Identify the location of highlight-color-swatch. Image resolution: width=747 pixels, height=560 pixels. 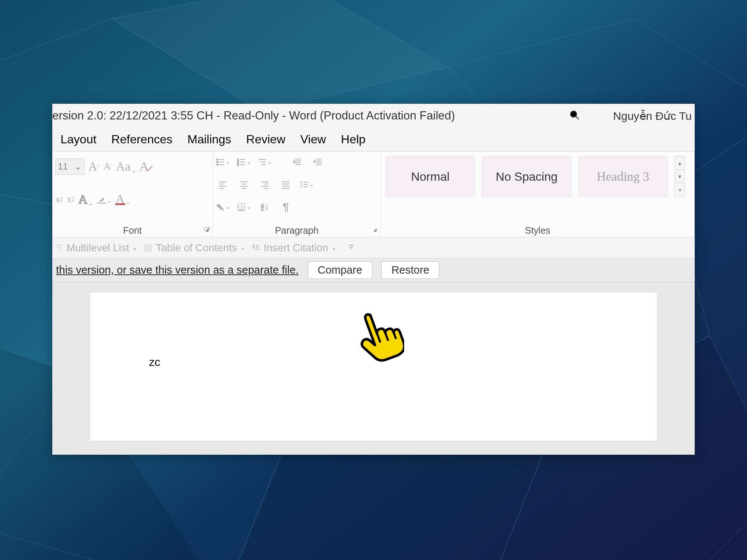
(102, 203).